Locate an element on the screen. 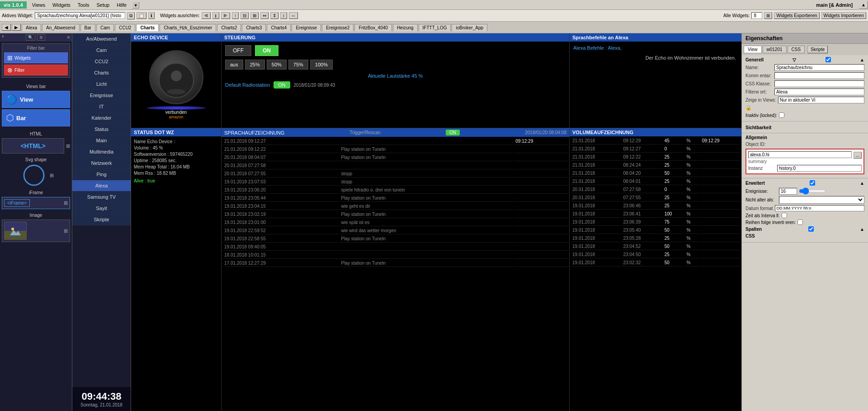  nav-item-main: Main is located at coordinates (101, 141).